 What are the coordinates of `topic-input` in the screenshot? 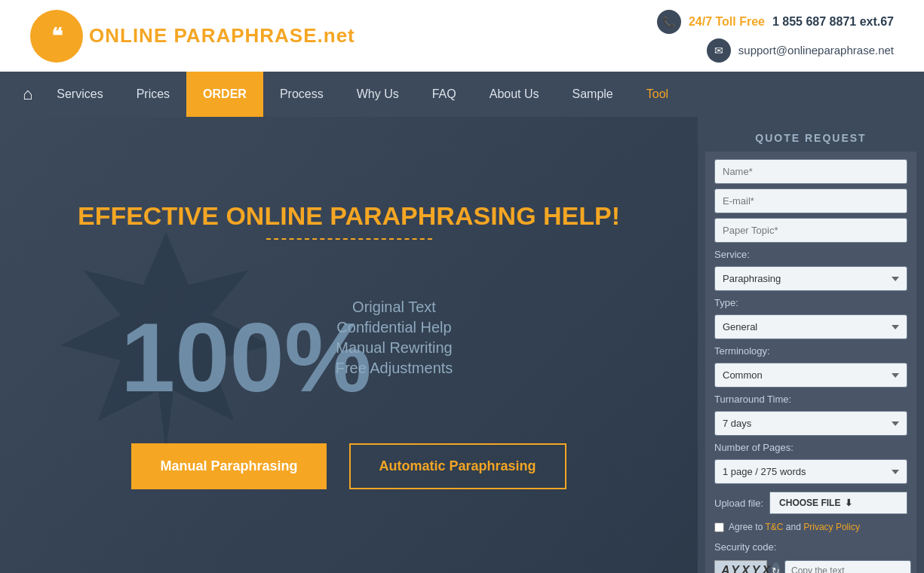 It's located at (811, 231).